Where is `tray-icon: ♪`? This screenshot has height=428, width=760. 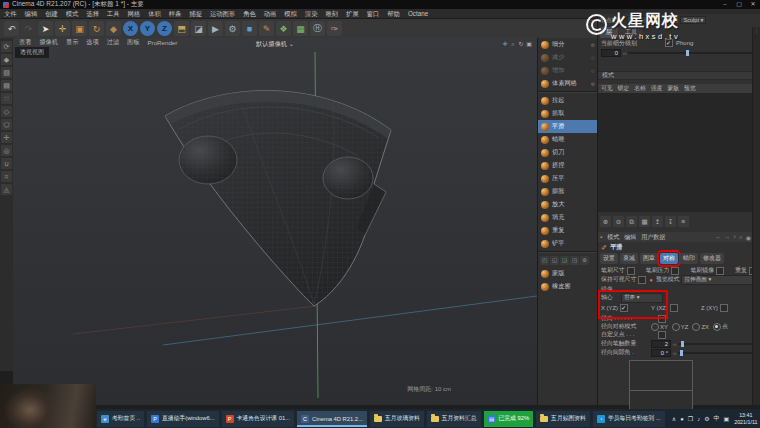 tray-icon: ♪ is located at coordinates (698, 419).